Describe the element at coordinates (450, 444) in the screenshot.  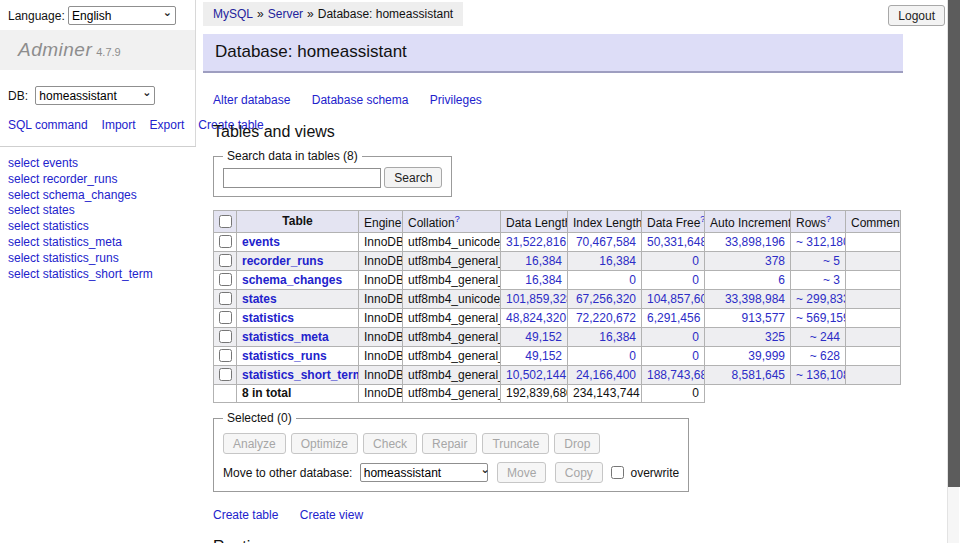
I see `repair-button: Repair` at that location.